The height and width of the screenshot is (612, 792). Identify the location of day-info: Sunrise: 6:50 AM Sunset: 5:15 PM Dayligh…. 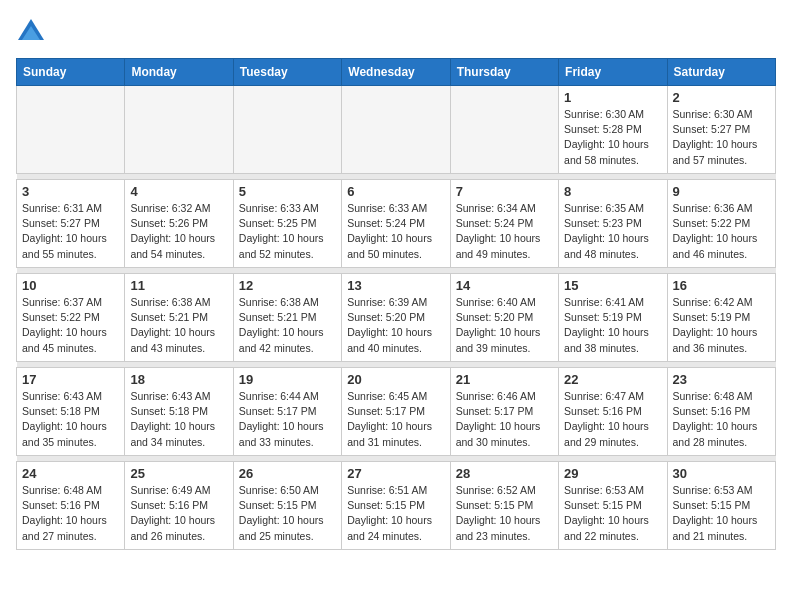
(288, 514).